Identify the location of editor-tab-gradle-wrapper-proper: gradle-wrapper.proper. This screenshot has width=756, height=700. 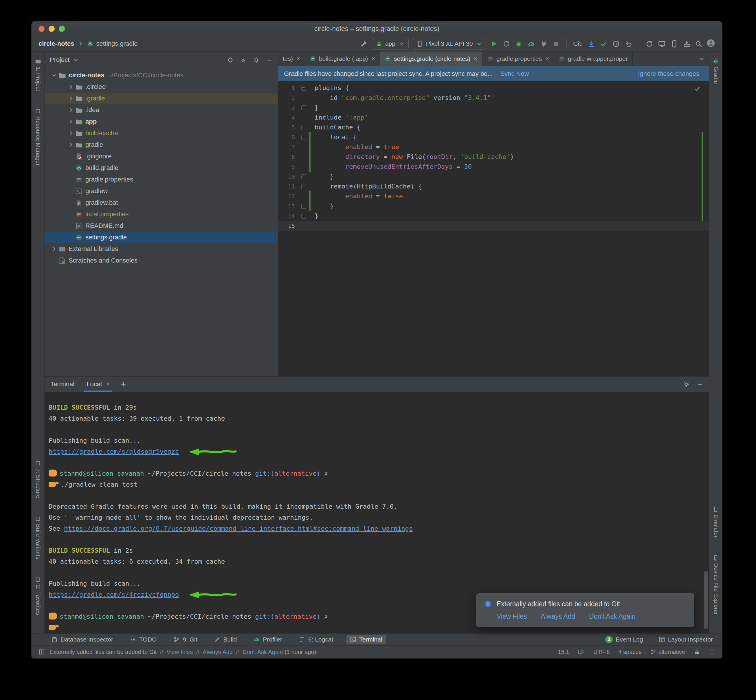
(593, 59).